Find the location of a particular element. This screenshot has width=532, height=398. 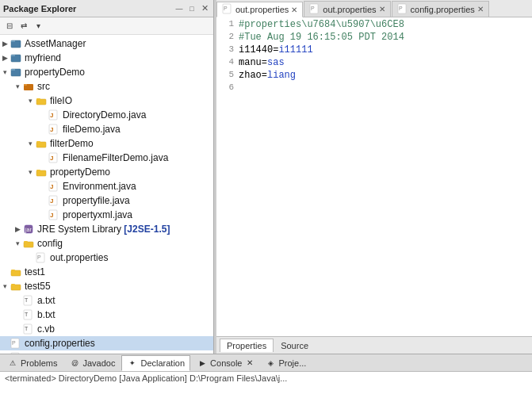

line-number: 2 is located at coordinates (228, 36).